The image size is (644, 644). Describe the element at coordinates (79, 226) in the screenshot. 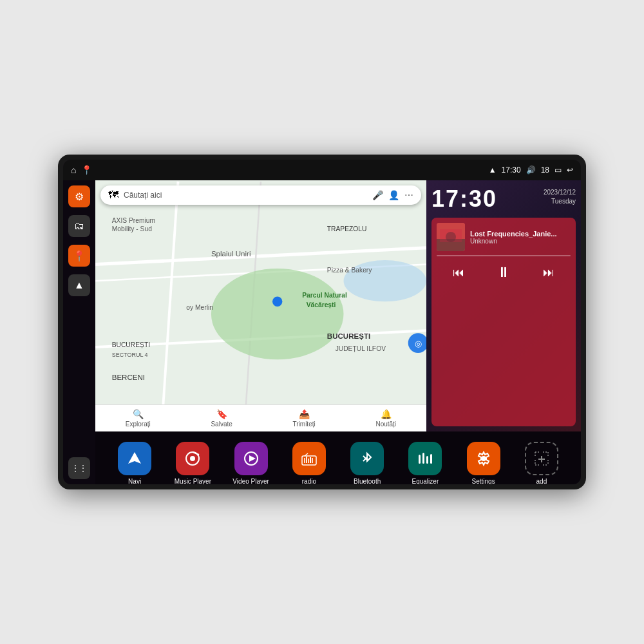

I see `sidebar-item-files: 🗂` at that location.